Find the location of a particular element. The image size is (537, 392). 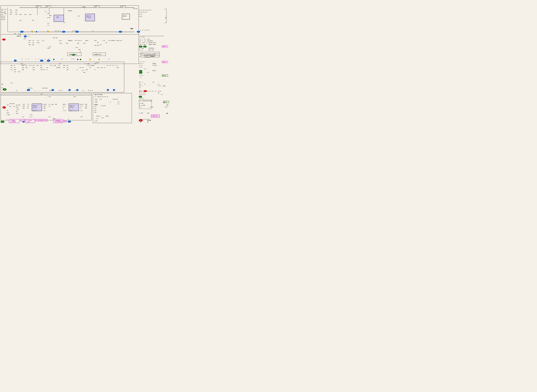

svg-text: Si is located at coordinates (117, 66).